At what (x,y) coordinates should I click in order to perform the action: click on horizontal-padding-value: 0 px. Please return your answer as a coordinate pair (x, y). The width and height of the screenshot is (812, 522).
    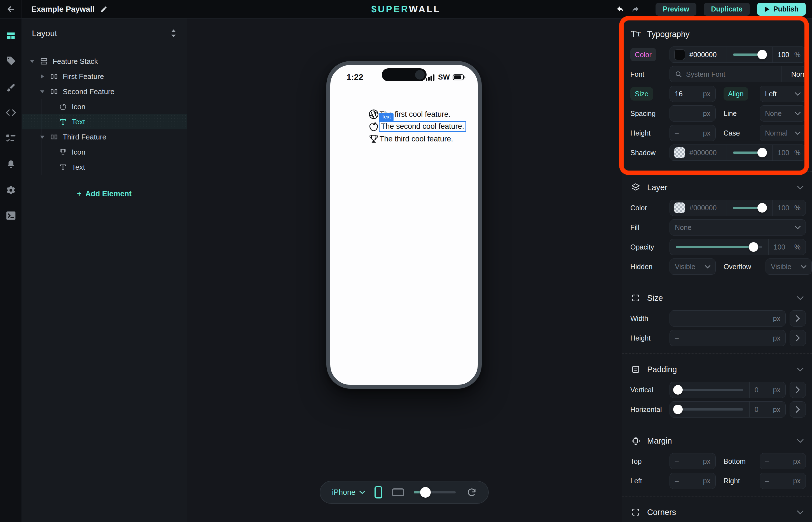
    Looking at the image, I should click on (768, 409).